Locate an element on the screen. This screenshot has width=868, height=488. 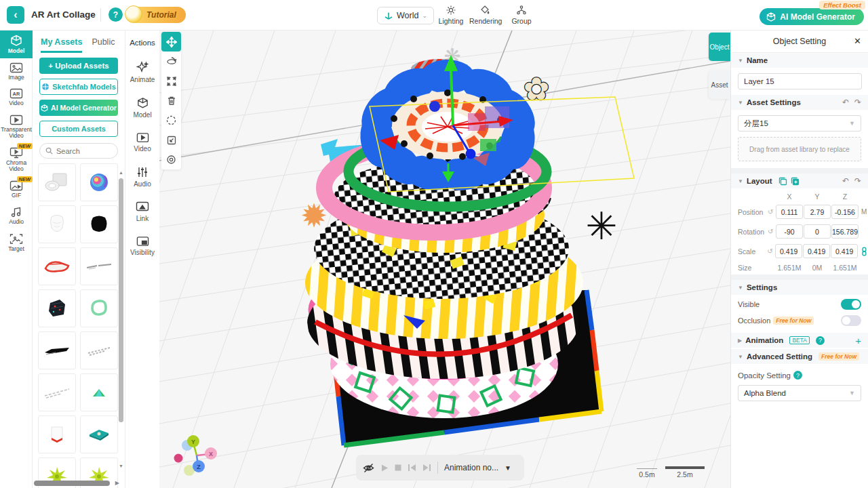
paste-plus-icon is located at coordinates (795, 182).